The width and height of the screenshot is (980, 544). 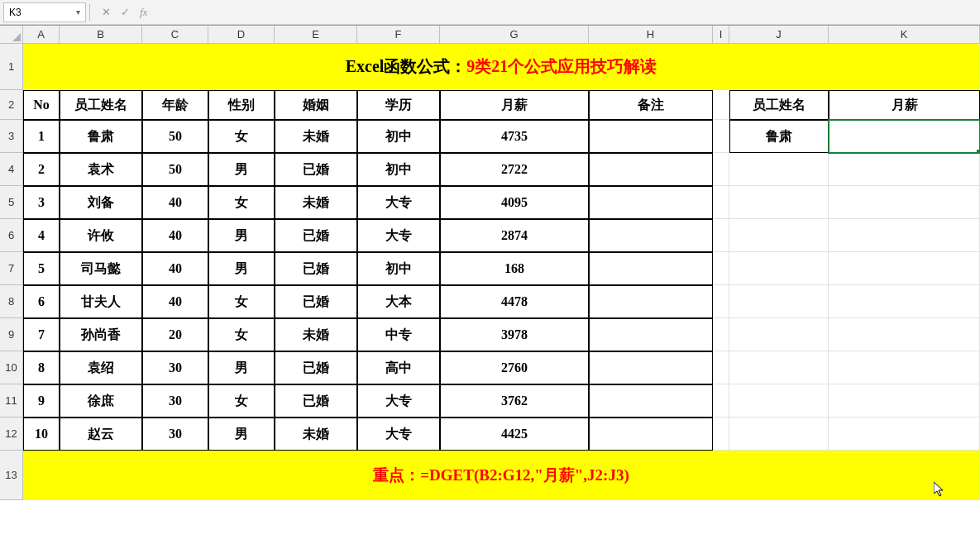 What do you see at coordinates (41, 203) in the screenshot?
I see `cell-no: 3` at bounding box center [41, 203].